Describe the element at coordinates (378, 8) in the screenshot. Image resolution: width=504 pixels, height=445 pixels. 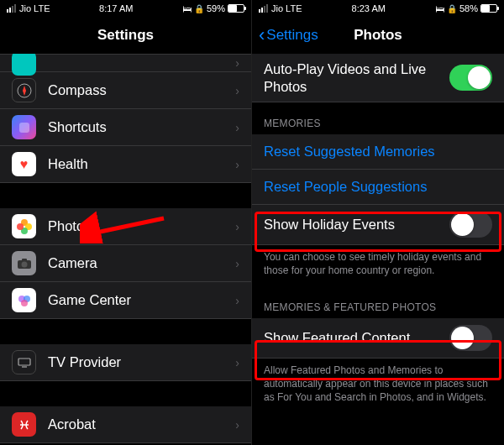
I see `status-bar: Jio LTE 8:23 AM 🛏 🔒 58%` at that location.